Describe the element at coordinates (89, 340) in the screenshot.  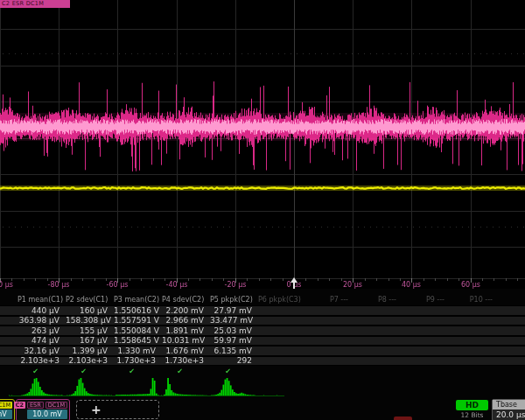
I see `stat-cell-r4-p2: 167 µV` at that location.